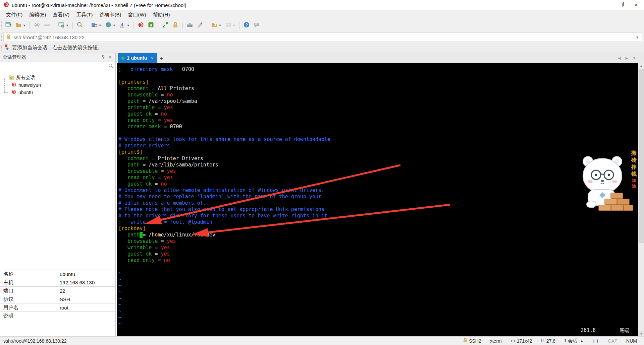 The height and width of the screenshot is (345, 644). What do you see at coordinates (175, 25) in the screenshot?
I see `lock-button` at bounding box center [175, 25].